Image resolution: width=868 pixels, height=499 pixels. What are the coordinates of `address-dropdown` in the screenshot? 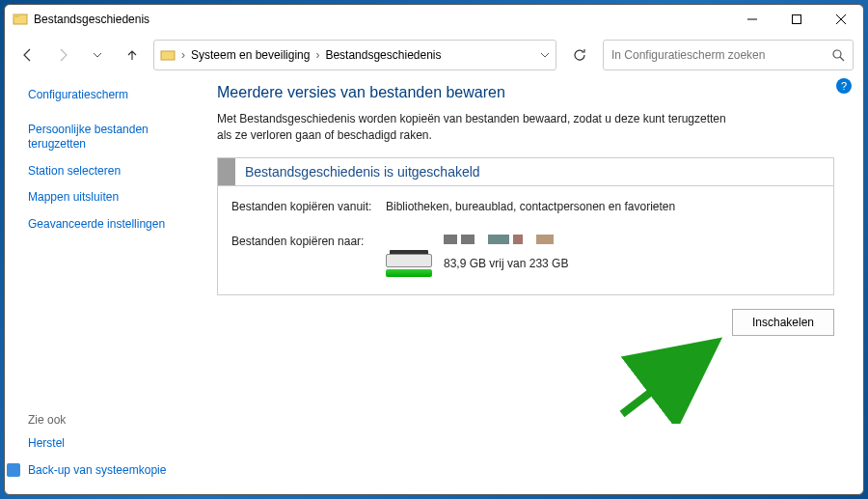 It's located at (545, 55).